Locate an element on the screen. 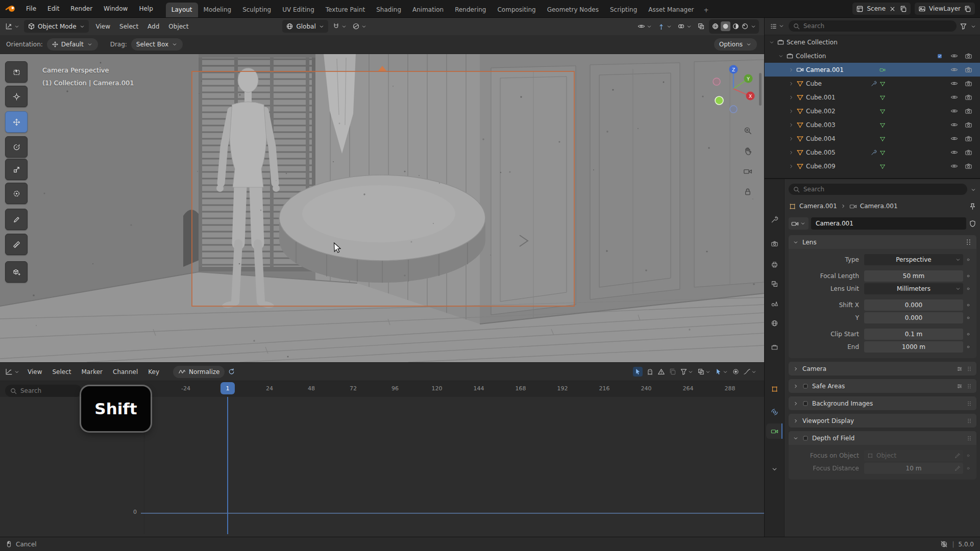 This screenshot has width=980, height=551. onion-skin-button is located at coordinates (650, 371).